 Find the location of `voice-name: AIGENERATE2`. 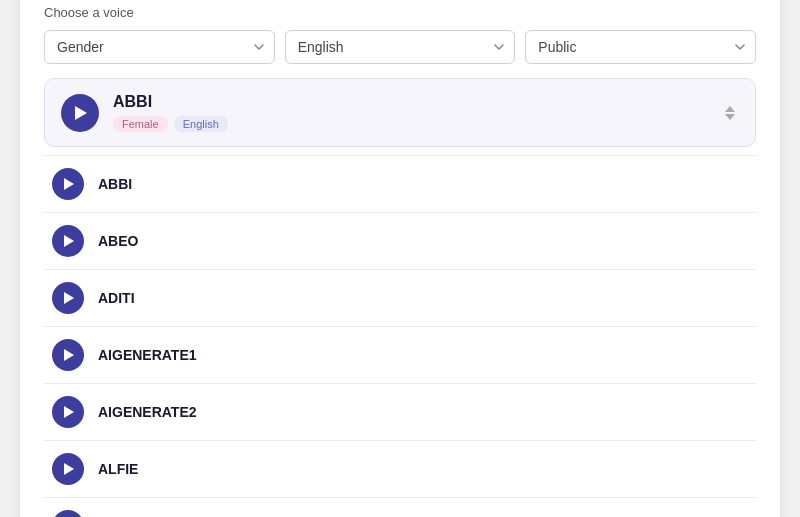

voice-name: AIGENERATE2 is located at coordinates (148, 412).